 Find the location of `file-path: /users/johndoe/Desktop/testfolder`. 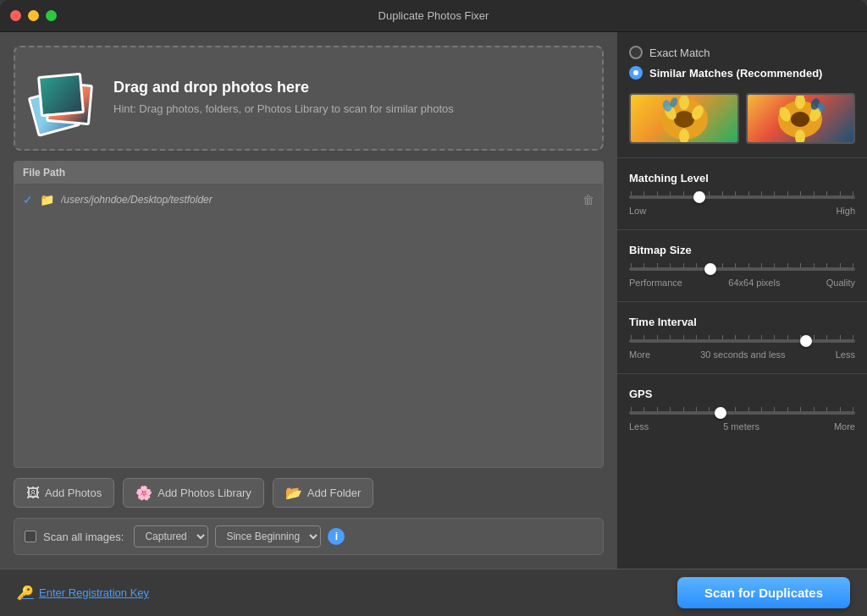

file-path: /users/johndoe/Desktop/testfolder is located at coordinates (318, 200).